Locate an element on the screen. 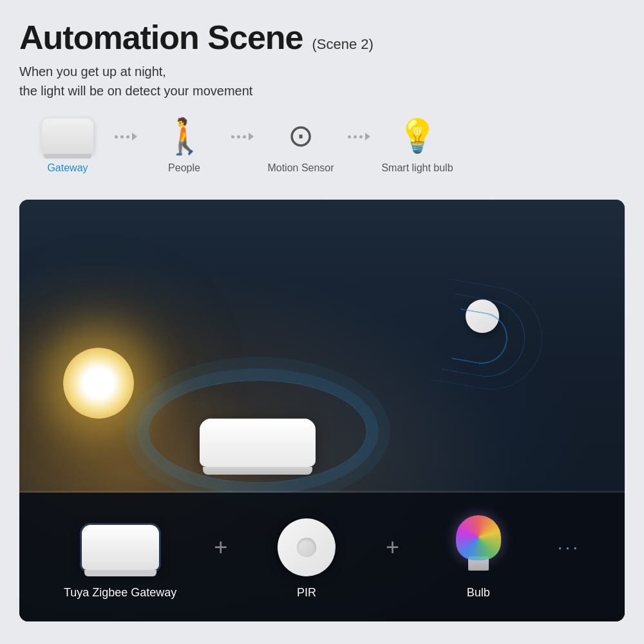  description: When you get up at night, the light will… is located at coordinates (322, 81).